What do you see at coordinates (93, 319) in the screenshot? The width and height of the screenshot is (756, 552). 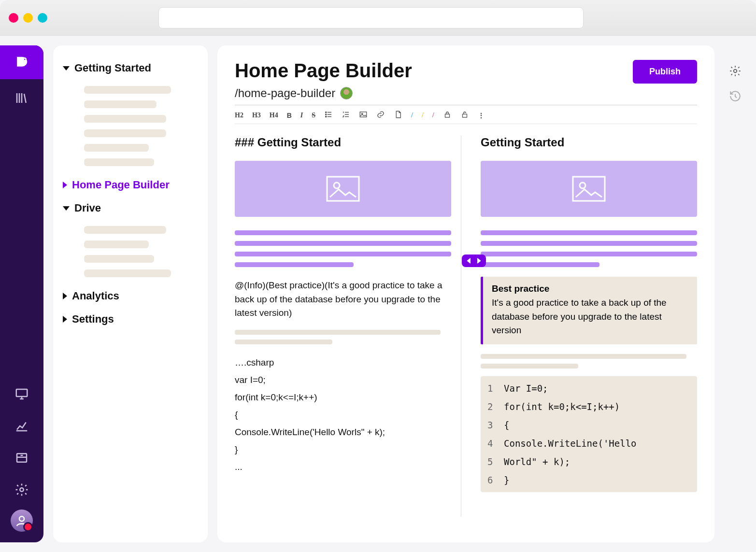 I see `nav-label: Settings` at bounding box center [93, 319].